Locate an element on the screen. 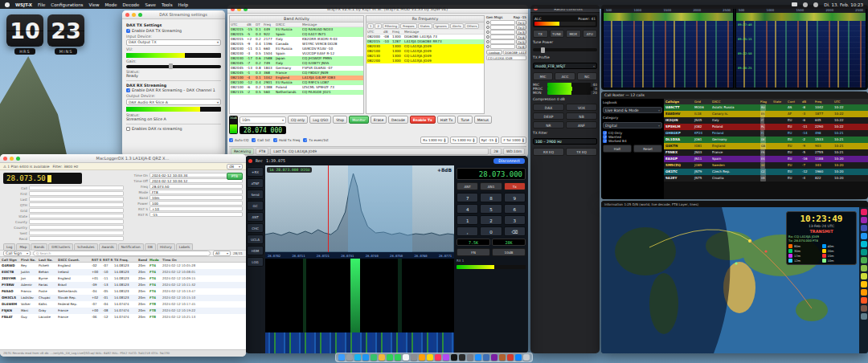  dax-titlebar: DAX Streaming settings is located at coordinates (174, 14).